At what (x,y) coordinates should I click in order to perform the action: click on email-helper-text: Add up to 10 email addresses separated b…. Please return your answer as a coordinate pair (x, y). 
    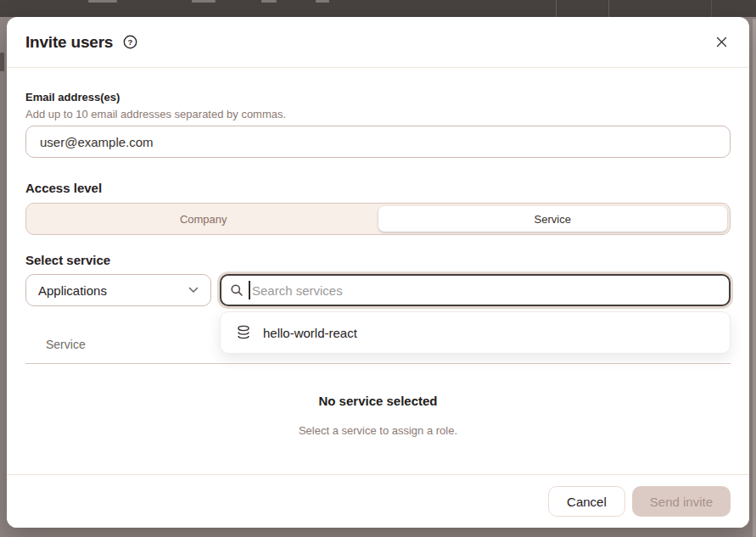
    Looking at the image, I should click on (378, 114).